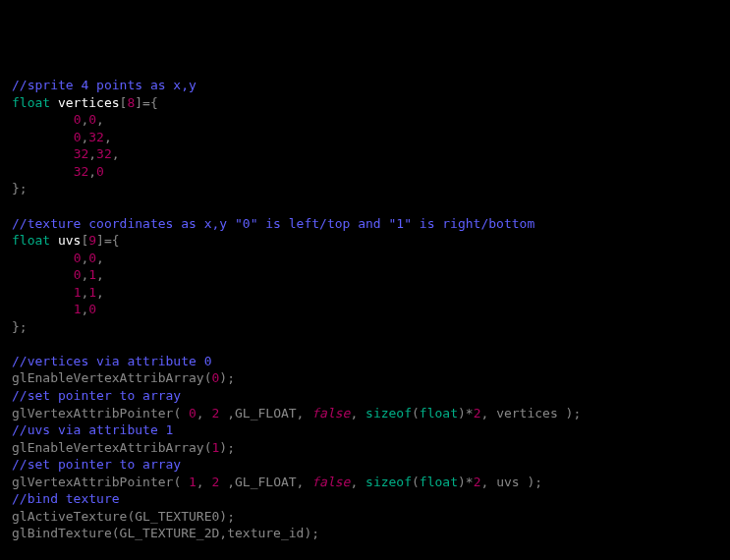 This screenshot has height=560, width=730. Describe the element at coordinates (181, 517) in the screenshot. I see `punctuation: (GL_TEXTURE0);` at that location.